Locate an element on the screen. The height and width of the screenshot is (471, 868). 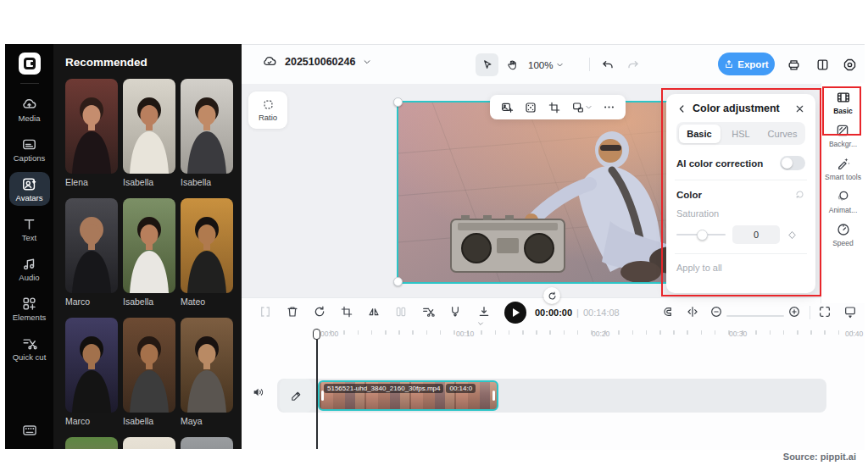
download-button is located at coordinates (484, 319).